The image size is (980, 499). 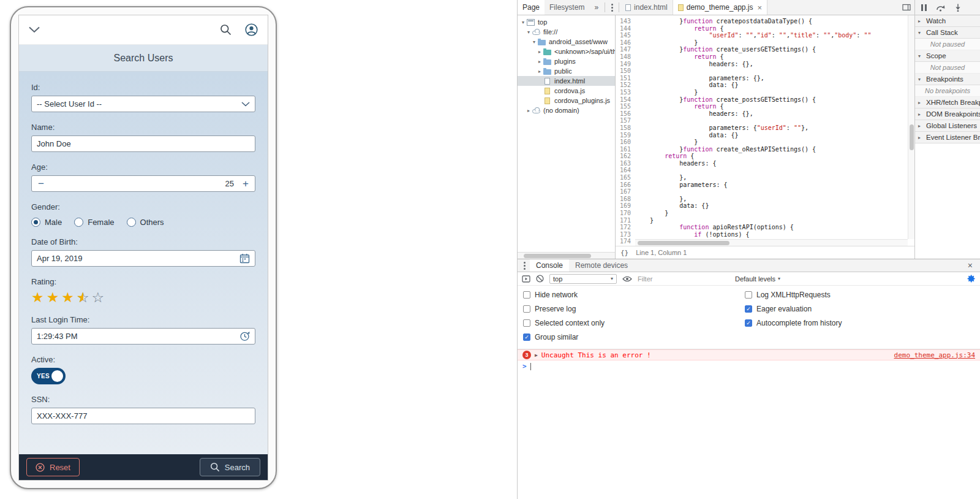 What do you see at coordinates (765, 93) in the screenshot?
I see `code-line: 153 }` at bounding box center [765, 93].